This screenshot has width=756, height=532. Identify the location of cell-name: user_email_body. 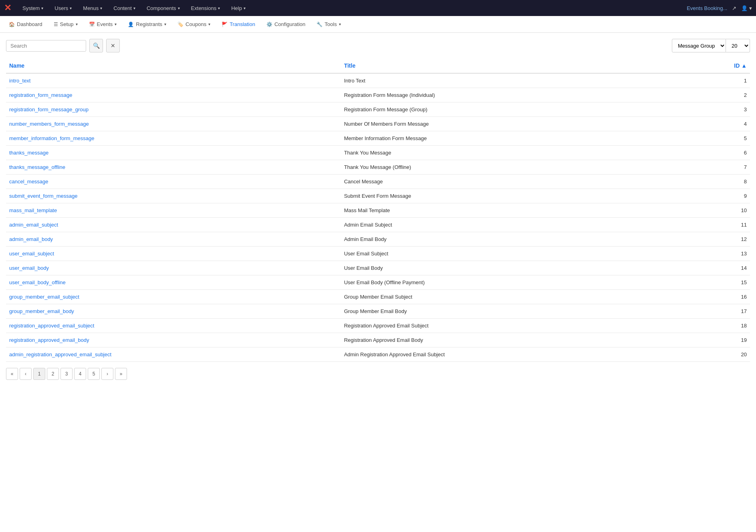
(173, 268).